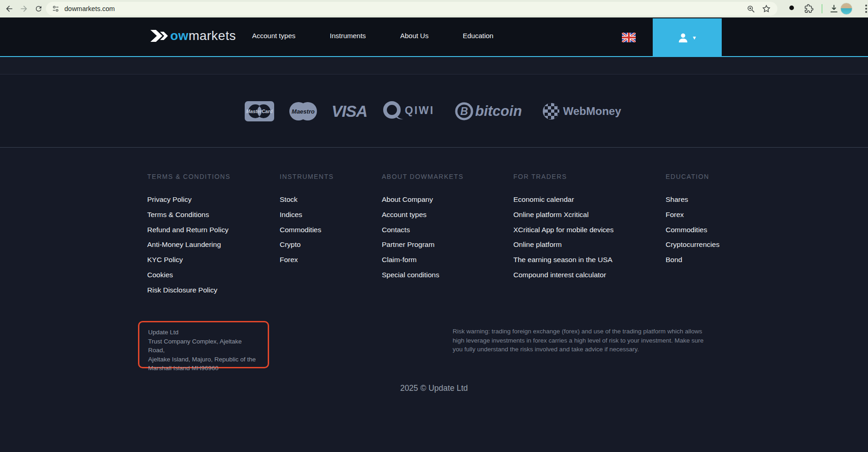 Image resolution: width=868 pixels, height=452 pixels. Describe the element at coordinates (590, 237) in the screenshot. I see `footer-column: FOR TRADERSEconomic calendarOnline platf…` at that location.